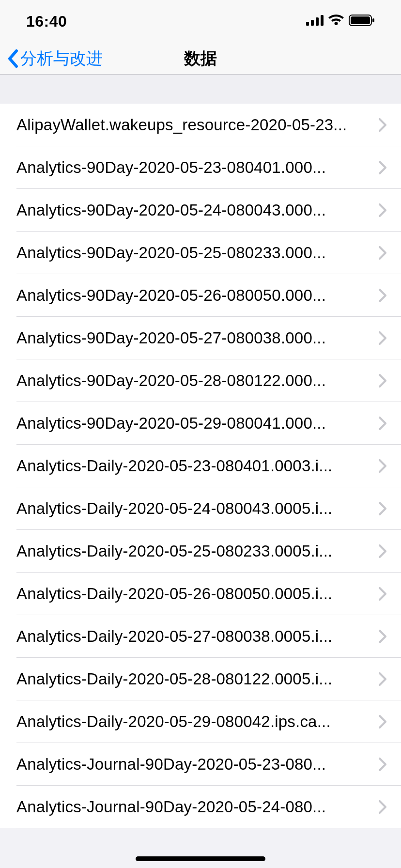 The height and width of the screenshot is (868, 401). I want to click on list-item: Analytics-Daily-2020-05-26-080050.0005.i…, so click(200, 594).